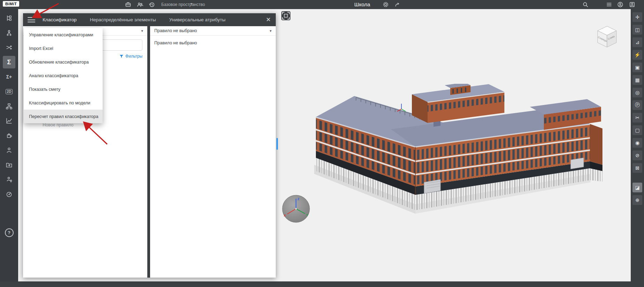  Describe the element at coordinates (277, 144) in the screenshot. I see `panel-scrollbar-thumb` at that location.